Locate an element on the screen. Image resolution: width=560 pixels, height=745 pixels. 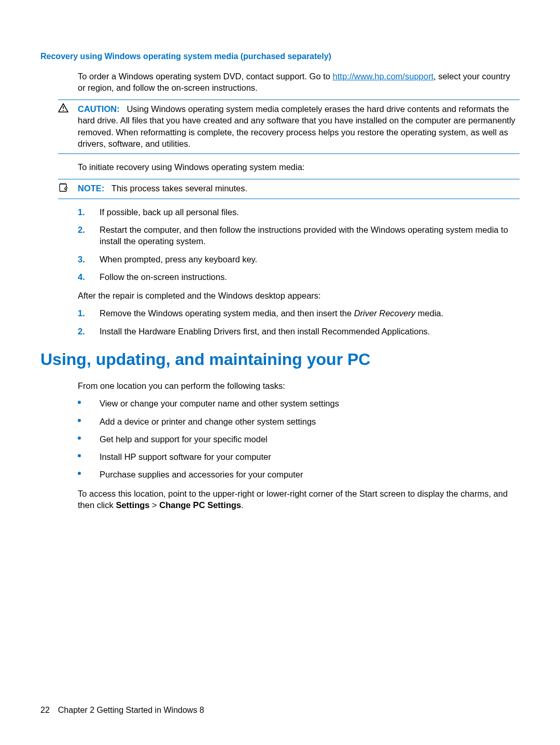
note-text: This process takes several minutes. is located at coordinates (179, 188).